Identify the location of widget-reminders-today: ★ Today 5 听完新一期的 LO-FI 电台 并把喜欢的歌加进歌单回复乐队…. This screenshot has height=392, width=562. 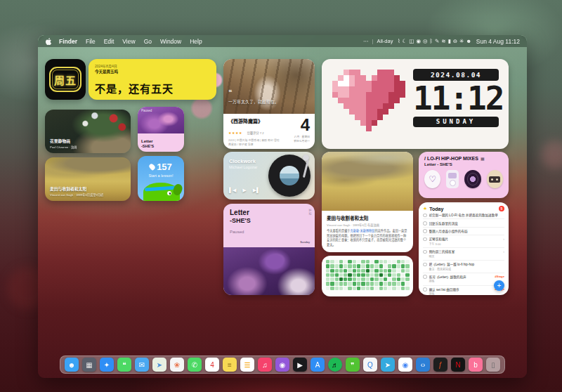
(464, 249).